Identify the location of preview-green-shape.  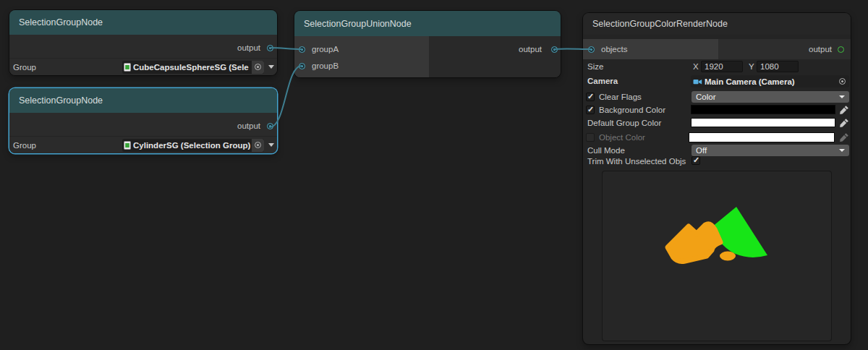
(739, 232).